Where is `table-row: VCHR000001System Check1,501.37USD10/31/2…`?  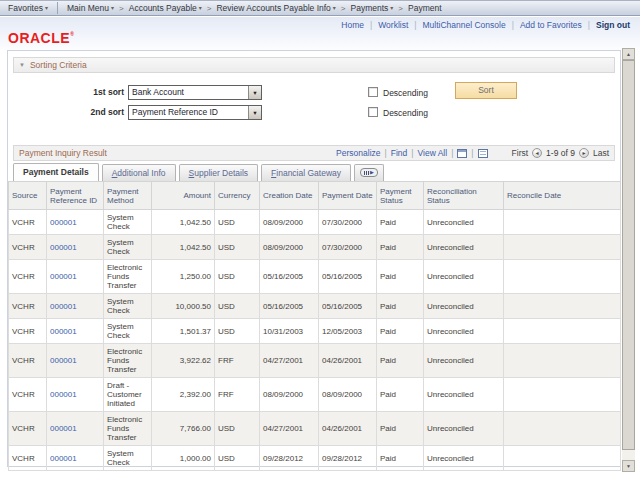
table-row: VCHR000001System Check1,501.37USD10/31/2… is located at coordinates (315, 332).